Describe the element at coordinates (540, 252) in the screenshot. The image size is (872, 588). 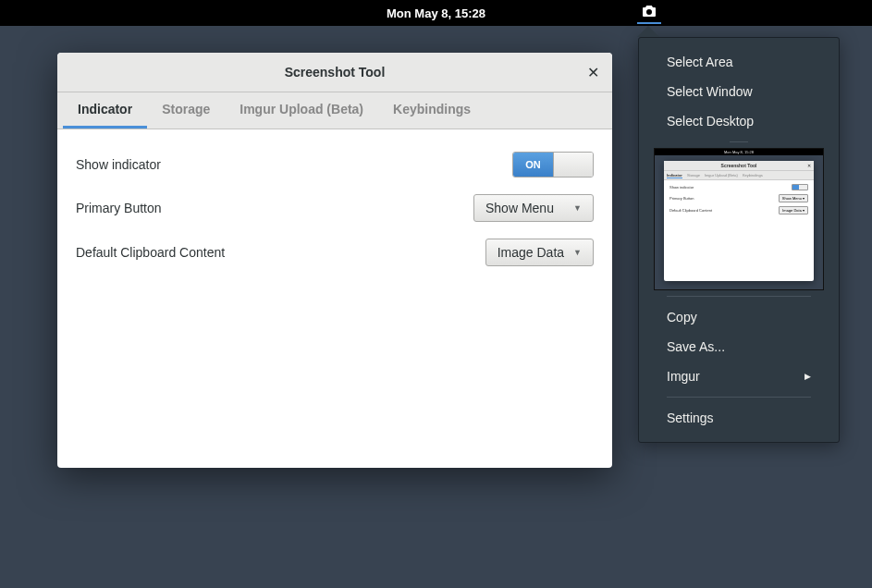
I see `dropdown-clipboard-content: Image Data ▼` at that location.